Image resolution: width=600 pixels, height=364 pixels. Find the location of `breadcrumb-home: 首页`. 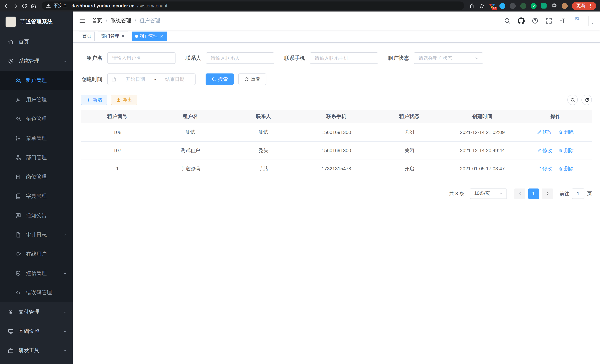

breadcrumb-home: 首页 is located at coordinates (97, 21).